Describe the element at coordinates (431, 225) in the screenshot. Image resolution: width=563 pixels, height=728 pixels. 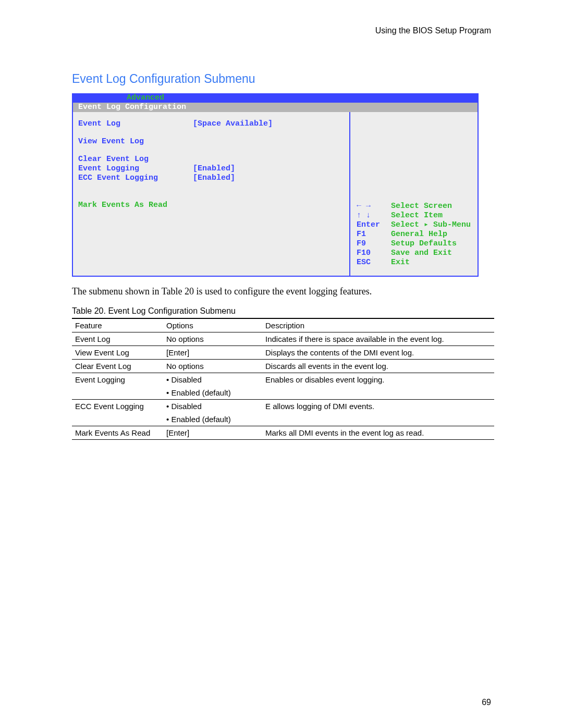
I see `bios-desc-select-submenu: Select ▸ Sub-Menu` at that location.